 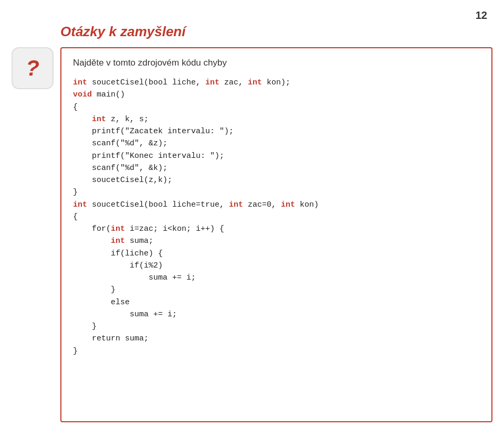 What do you see at coordinates (276, 156) in the screenshot?
I see `code-line: printf("Konec intervalu: ");` at bounding box center [276, 156].